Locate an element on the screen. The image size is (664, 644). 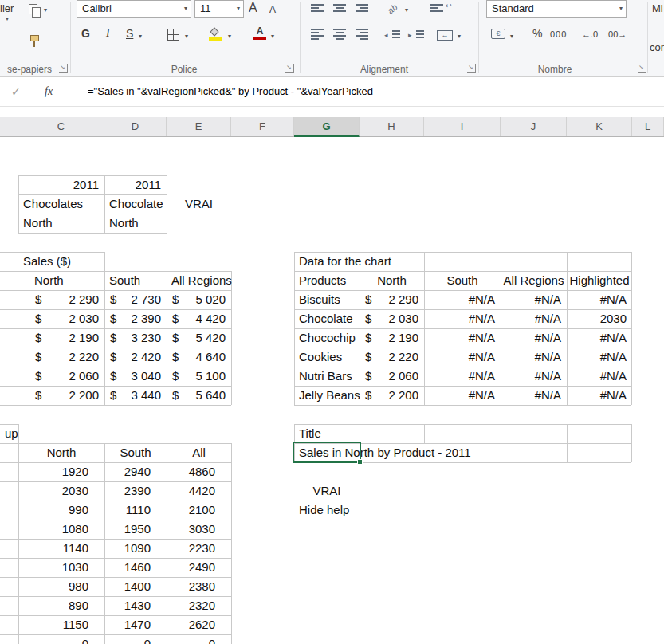
cell-C16: North is located at coordinates (61, 453).